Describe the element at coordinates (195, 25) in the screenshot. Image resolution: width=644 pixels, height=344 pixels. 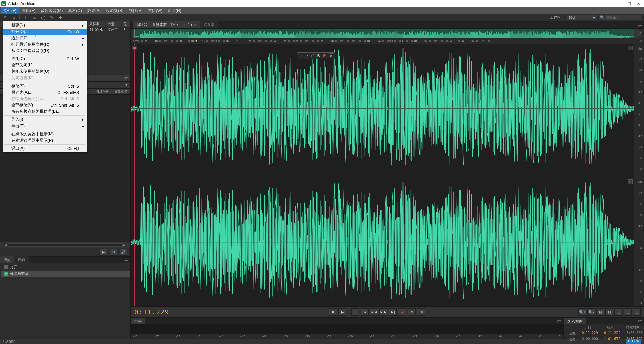
I see `editor-tab-close-icon: ✕` at that location.